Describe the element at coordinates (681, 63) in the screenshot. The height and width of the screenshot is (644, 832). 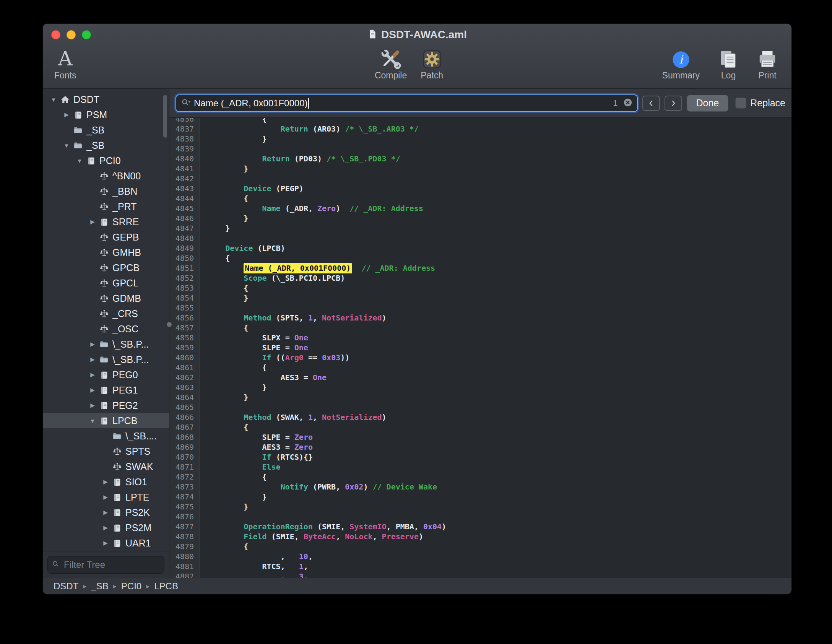
I see `summary-button: i Summary` at that location.